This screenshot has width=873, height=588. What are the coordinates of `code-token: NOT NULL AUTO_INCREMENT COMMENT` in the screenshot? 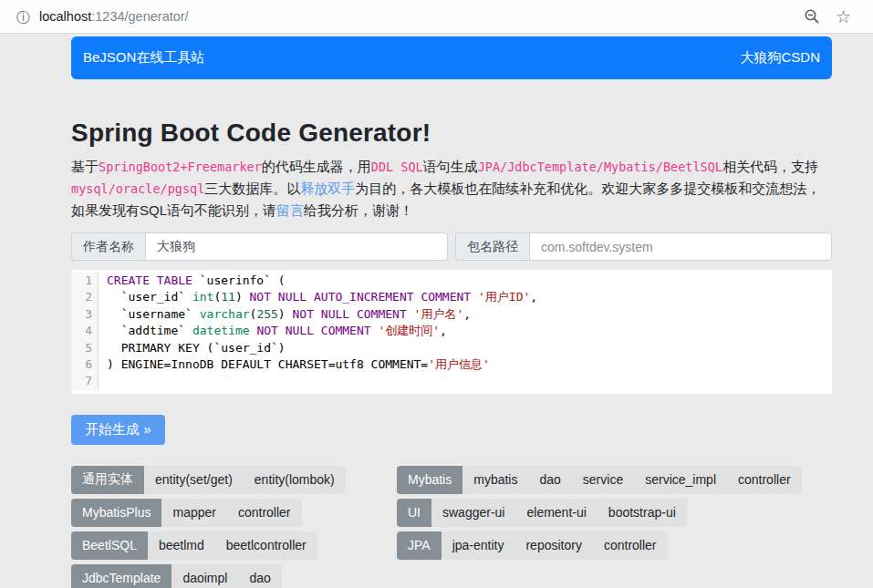 It's located at (361, 297).